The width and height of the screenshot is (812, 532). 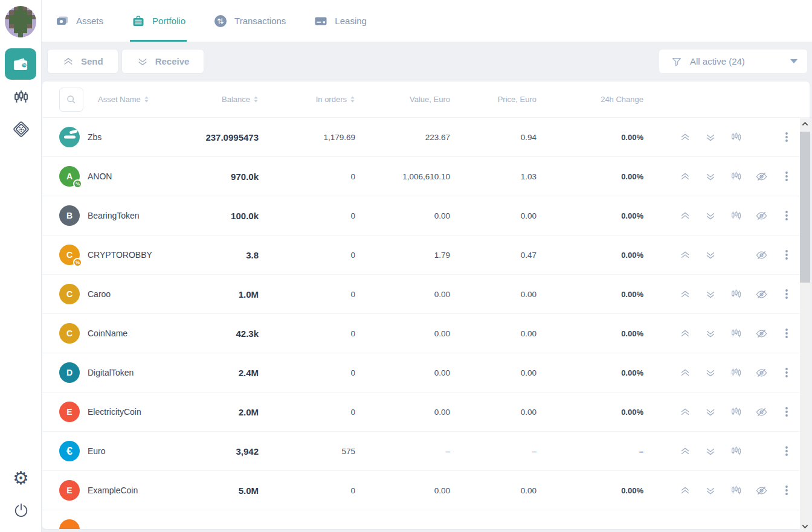 What do you see at coordinates (69, 373) in the screenshot?
I see `asset-icon: D` at bounding box center [69, 373].